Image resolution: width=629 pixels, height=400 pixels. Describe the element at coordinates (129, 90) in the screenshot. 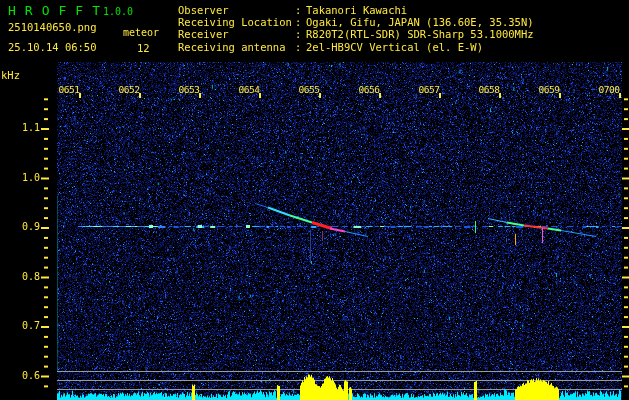

I see `time-label: 0652` at that location.